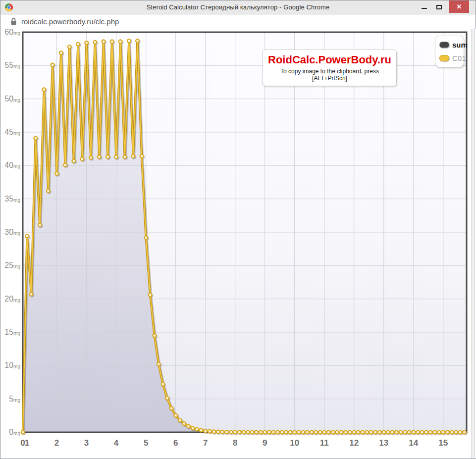 This screenshot has height=459, width=476. Describe the element at coordinates (12, 299) in the screenshot. I see `svg-text: 20mg` at that location.